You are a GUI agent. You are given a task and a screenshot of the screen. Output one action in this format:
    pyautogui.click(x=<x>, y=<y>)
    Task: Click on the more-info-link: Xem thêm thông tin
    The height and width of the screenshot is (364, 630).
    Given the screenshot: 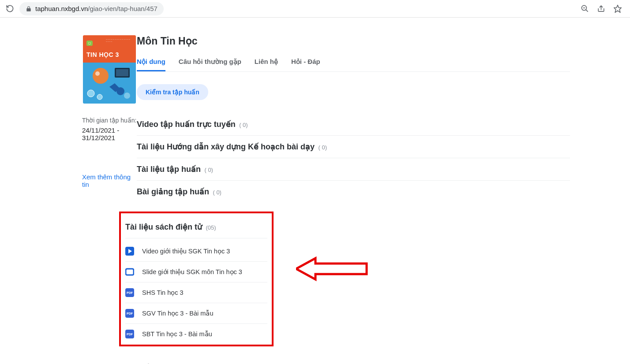 What is the action you would take?
    pyautogui.click(x=109, y=181)
    